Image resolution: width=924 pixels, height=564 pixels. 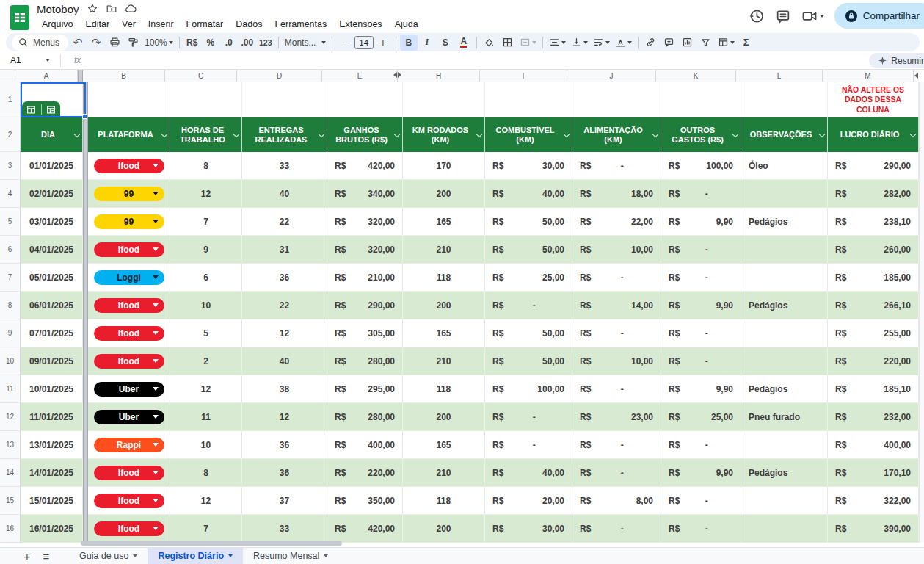 I want to click on cell-I1, so click(x=528, y=100).